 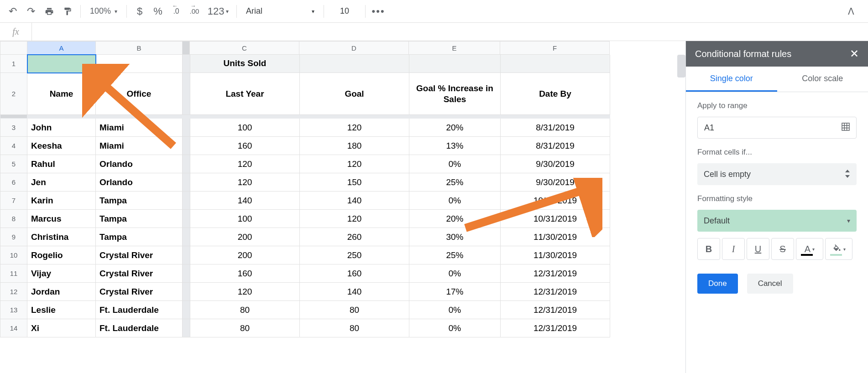 I want to click on zoom-dropdown: 100% ▾, so click(x=104, y=11).